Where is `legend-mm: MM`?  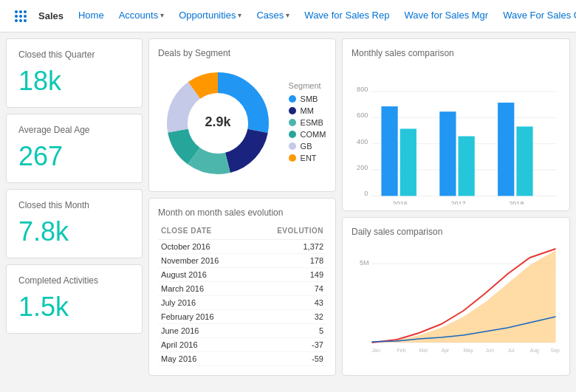
legend-mm: MM is located at coordinates (307, 111).